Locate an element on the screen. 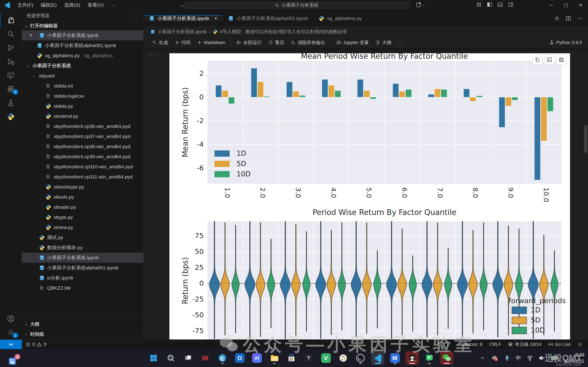 This screenshot has height=367, width=588. tree-file: xtpythonclient.cp39-win_amd64.pyd is located at coordinates (83, 157).